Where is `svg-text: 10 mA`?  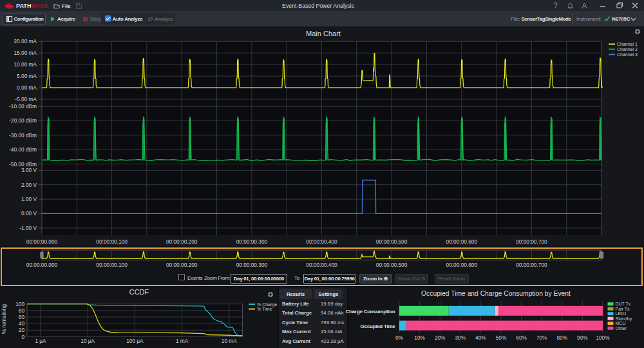 svg-text: 10 mA is located at coordinates (229, 341).